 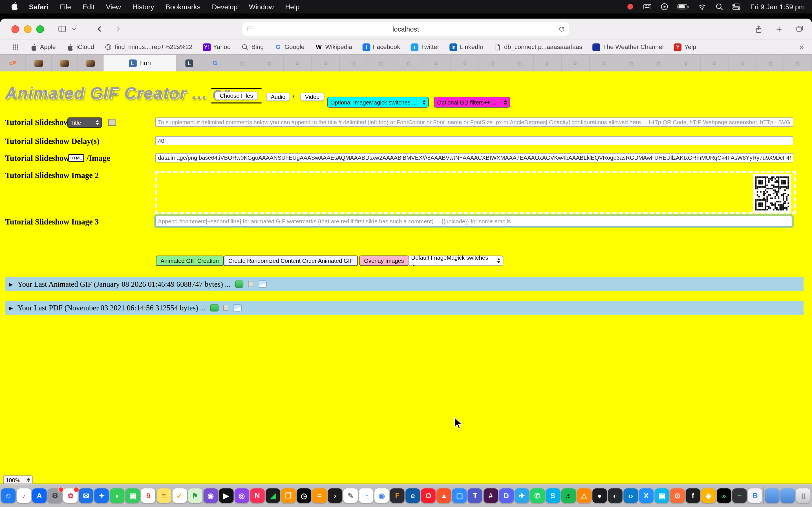 What do you see at coordinates (677, 496) in the screenshot?
I see `dock-icon-postman: ⊙` at bounding box center [677, 496].